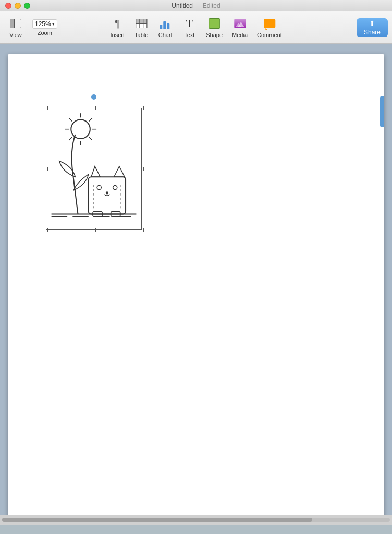  I want to click on table-button: Table, so click(141, 28).